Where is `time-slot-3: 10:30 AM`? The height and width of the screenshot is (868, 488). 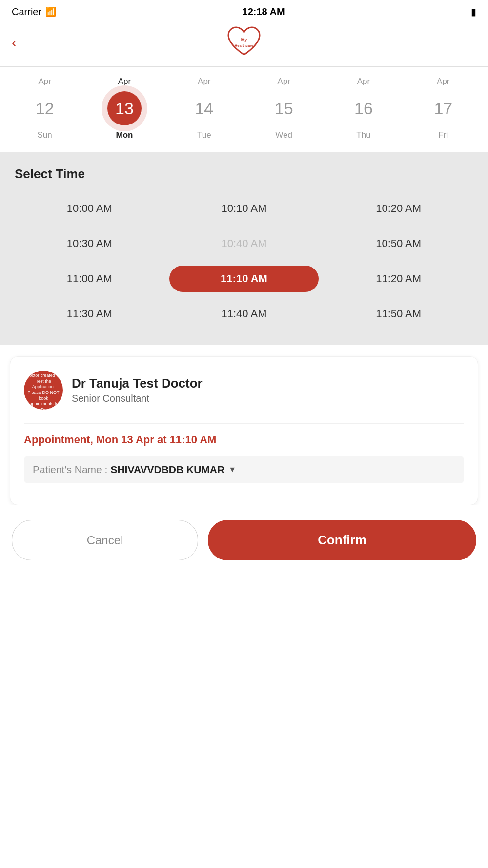 time-slot-3: 10:30 AM is located at coordinates (90, 244).